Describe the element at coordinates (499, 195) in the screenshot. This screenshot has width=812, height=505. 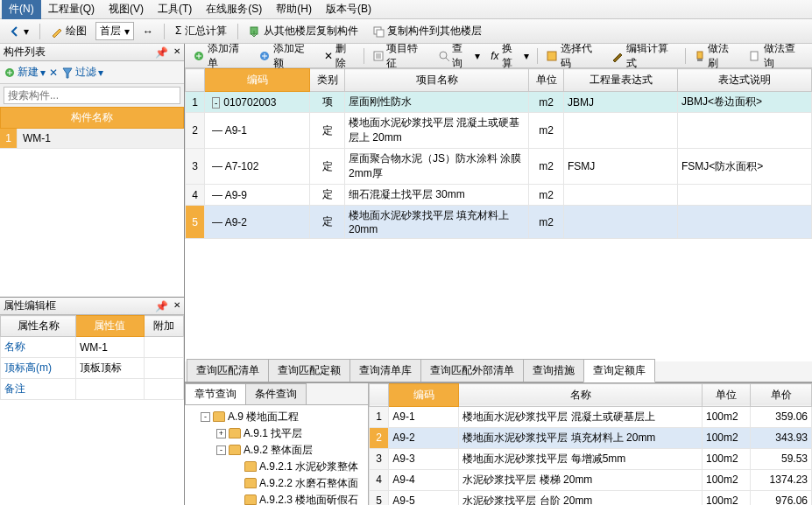
I see `main-row: 4— A9-9定细石混凝土找平层 30mmm2` at that location.